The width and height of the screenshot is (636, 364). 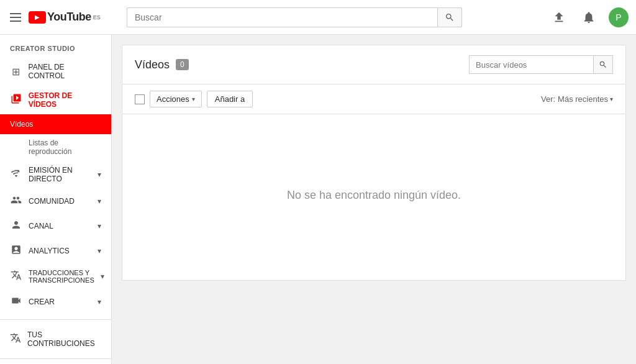 What do you see at coordinates (56, 302) in the screenshot?
I see `sidebar-item-create: CREAR ▾` at bounding box center [56, 302].